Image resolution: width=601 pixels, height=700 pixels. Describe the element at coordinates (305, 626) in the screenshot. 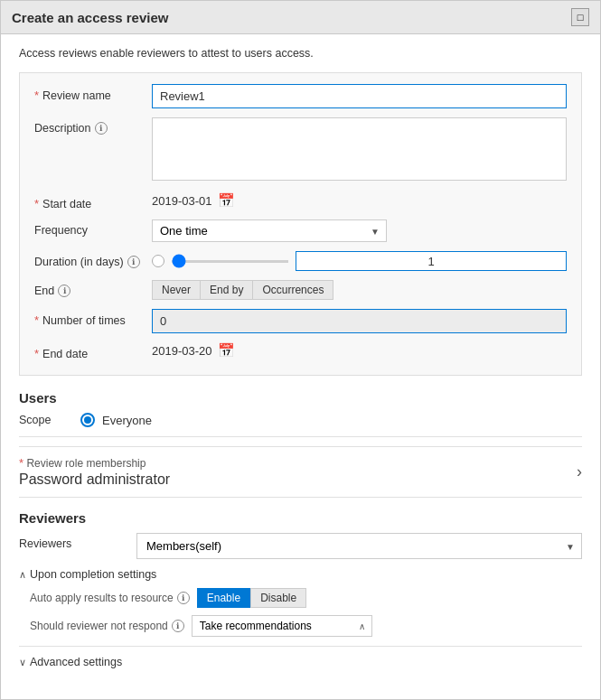

I see `respond-row: Should reviewer not respond ℹ Take recom…` at that location.